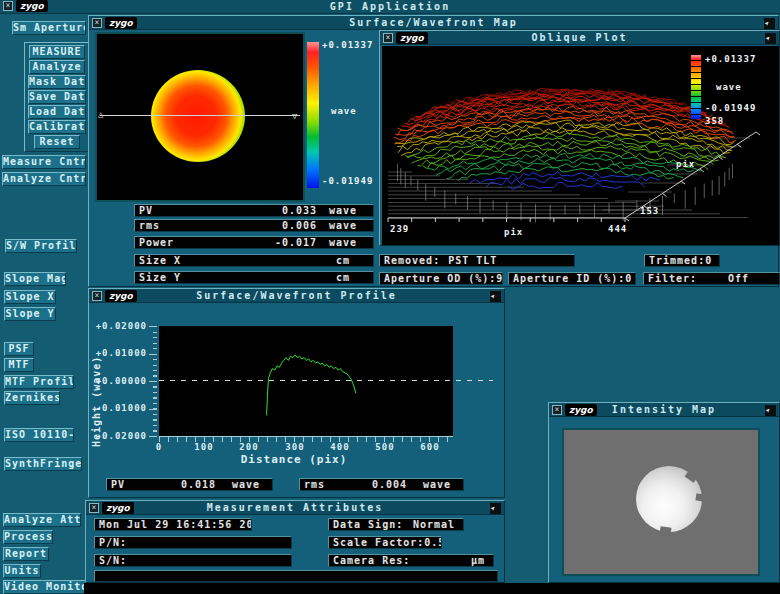 The height and width of the screenshot is (594, 780). I want to click on oblique-x-axis-label: pix, so click(514, 232).